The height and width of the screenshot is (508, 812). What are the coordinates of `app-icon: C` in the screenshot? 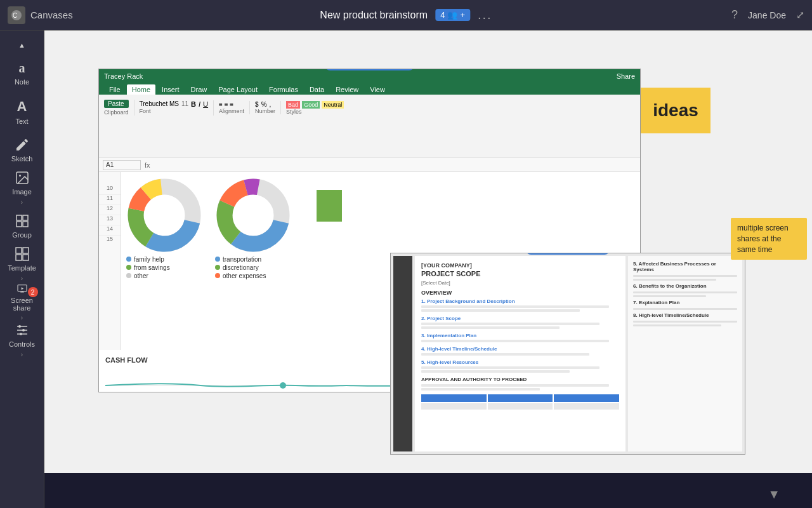 It's located at (16, 15).